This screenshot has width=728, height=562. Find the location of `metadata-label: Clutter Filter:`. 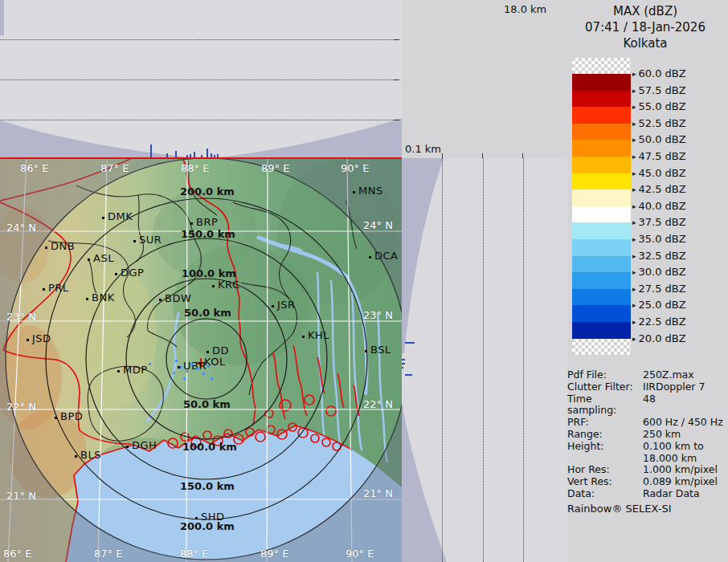

metadata-label: Clutter Filter: is located at coordinates (605, 387).